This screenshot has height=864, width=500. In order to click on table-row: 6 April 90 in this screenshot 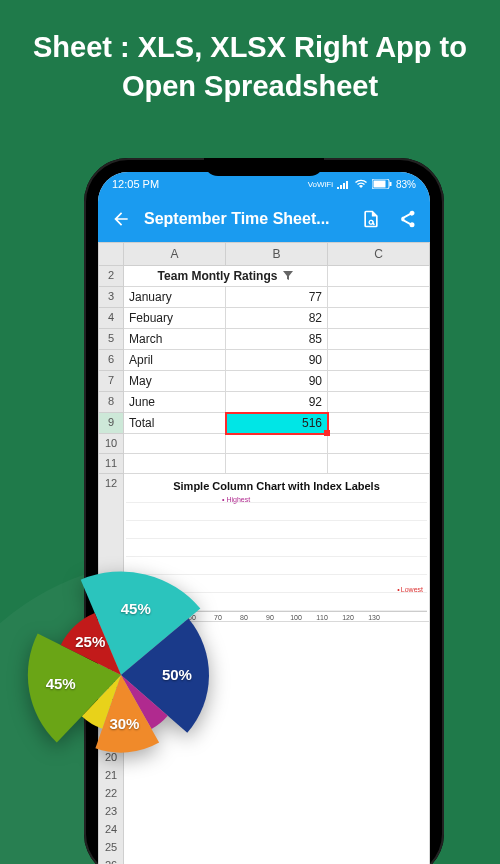, I will do `click(264, 360)`.